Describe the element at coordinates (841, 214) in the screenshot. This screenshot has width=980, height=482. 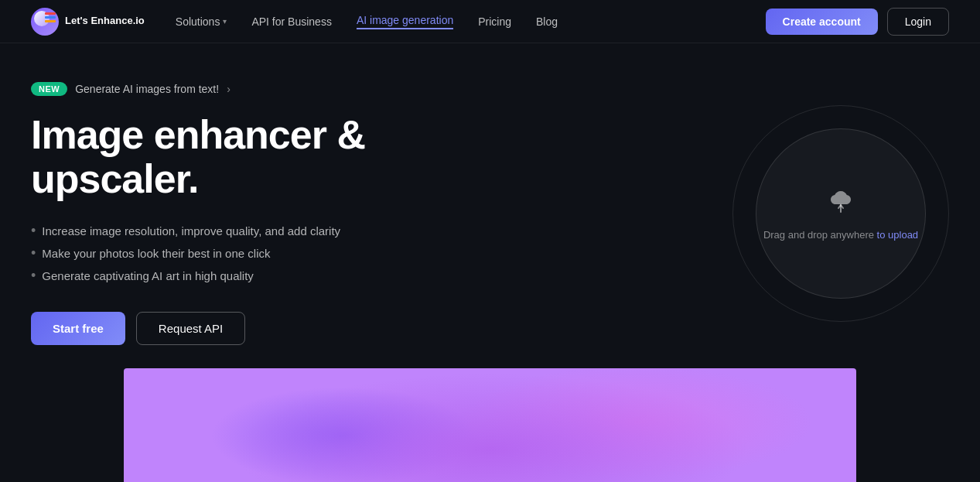
I see `hero-upload-area: Drag and drop anywhere to upload` at that location.